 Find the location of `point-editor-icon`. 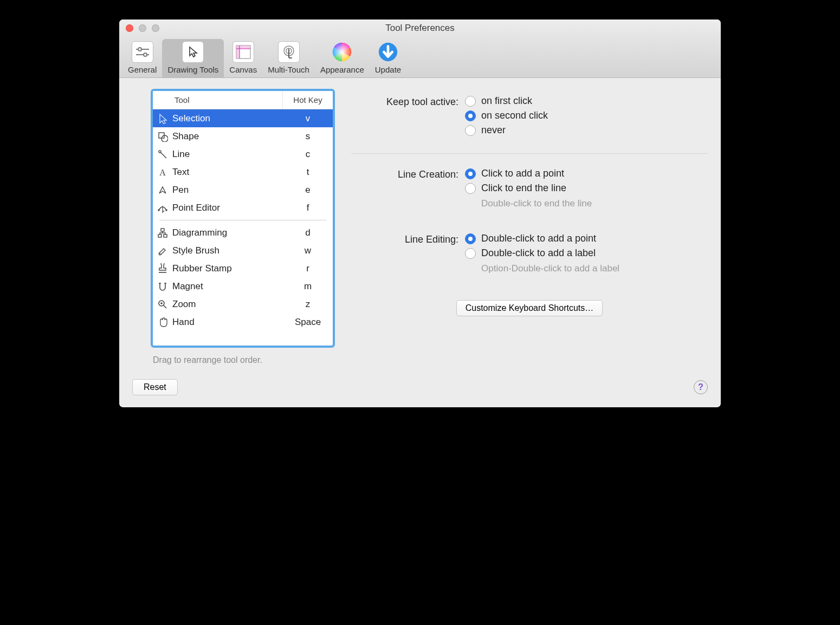

point-editor-icon is located at coordinates (163, 208).